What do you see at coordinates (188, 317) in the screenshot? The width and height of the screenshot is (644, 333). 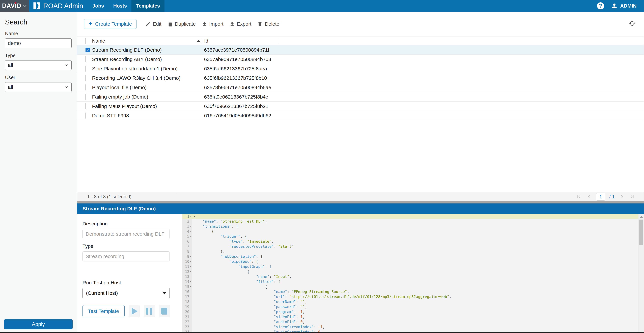 I see `line-number-gutter: 21` at bounding box center [188, 317].